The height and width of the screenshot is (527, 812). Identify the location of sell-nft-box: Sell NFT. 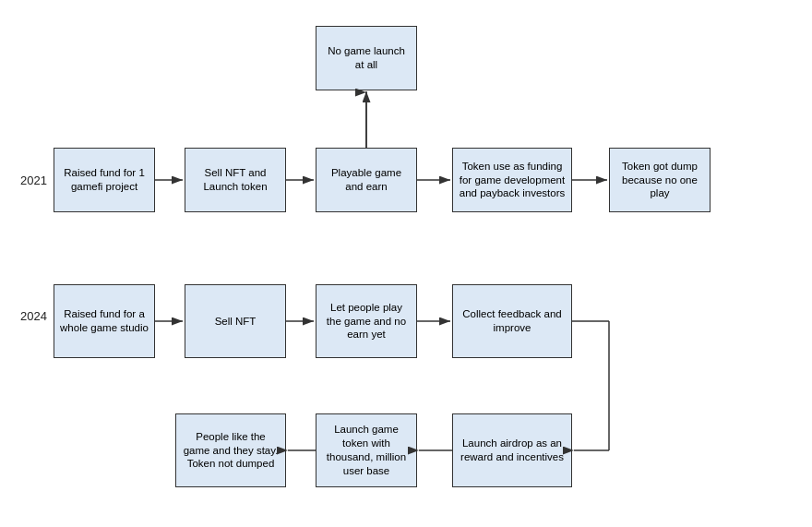
(235, 321).